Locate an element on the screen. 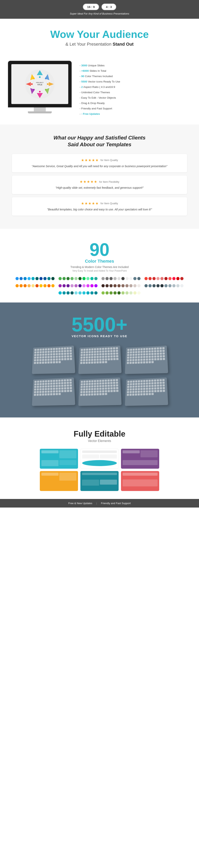  aspect-16-9-button: 16 : 9 is located at coordinates (91, 7).